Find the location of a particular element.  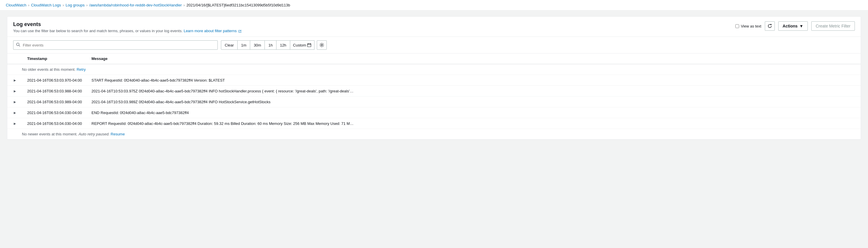

message-2: 2021-04-16T10:53:03.975Z 0f24d040-a8ac-4… is located at coordinates (223, 91).